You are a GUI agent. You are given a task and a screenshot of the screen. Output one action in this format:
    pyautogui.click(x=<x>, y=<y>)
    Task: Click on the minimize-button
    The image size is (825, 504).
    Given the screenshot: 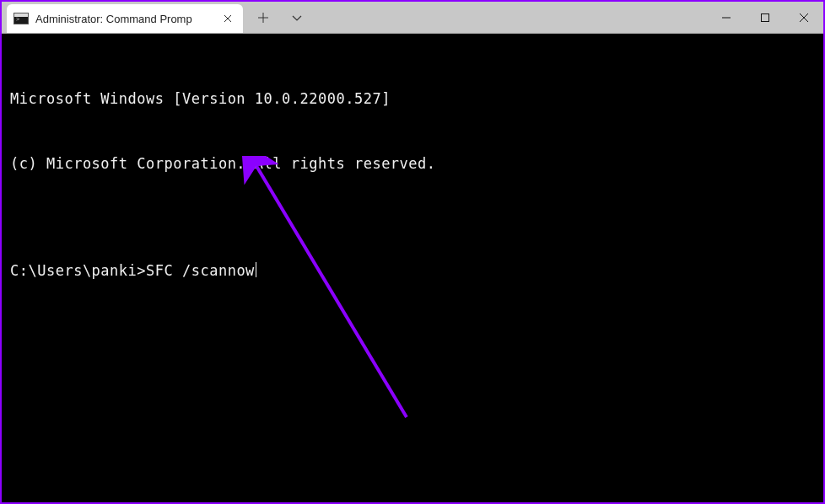 What is the action you would take?
    pyautogui.click(x=726, y=17)
    